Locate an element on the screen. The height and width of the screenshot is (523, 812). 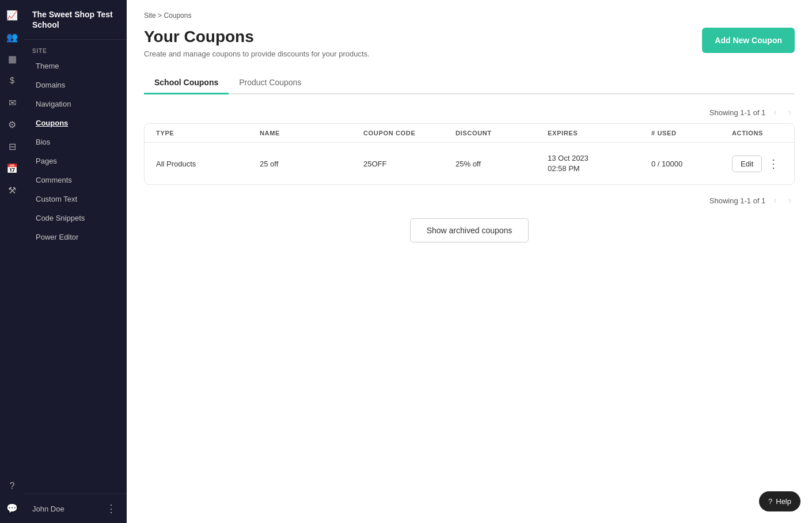
sidebar-item-theme: Theme is located at coordinates (75, 66).